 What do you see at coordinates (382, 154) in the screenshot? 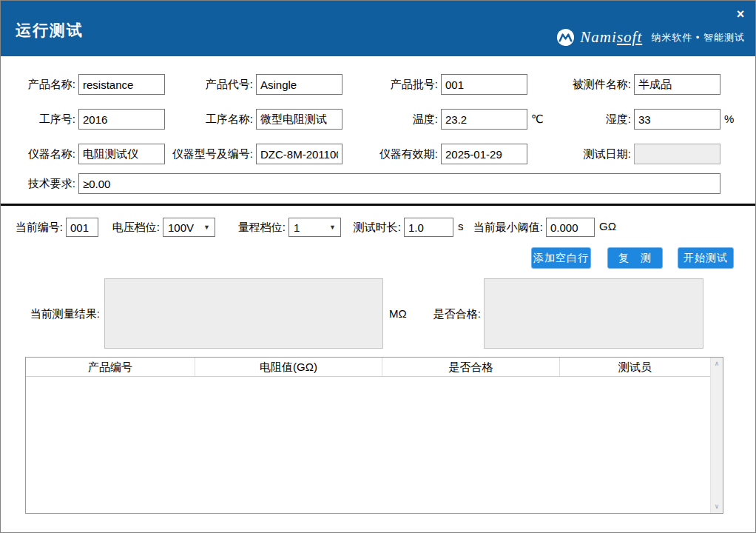
I see `instrument-expiry-label: 仪器有效期:` at bounding box center [382, 154].